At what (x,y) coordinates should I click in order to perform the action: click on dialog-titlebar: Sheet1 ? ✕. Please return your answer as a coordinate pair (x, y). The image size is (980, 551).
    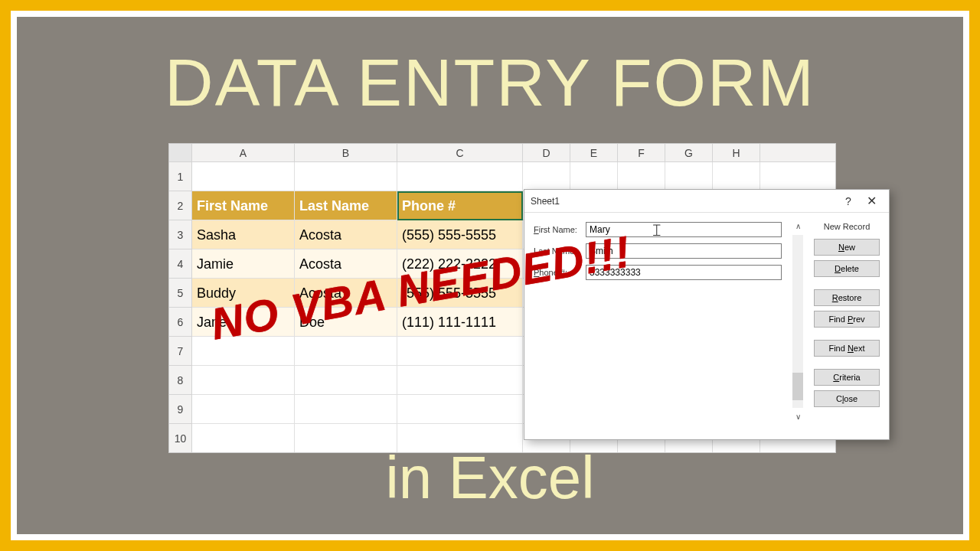
    Looking at the image, I should click on (707, 201).